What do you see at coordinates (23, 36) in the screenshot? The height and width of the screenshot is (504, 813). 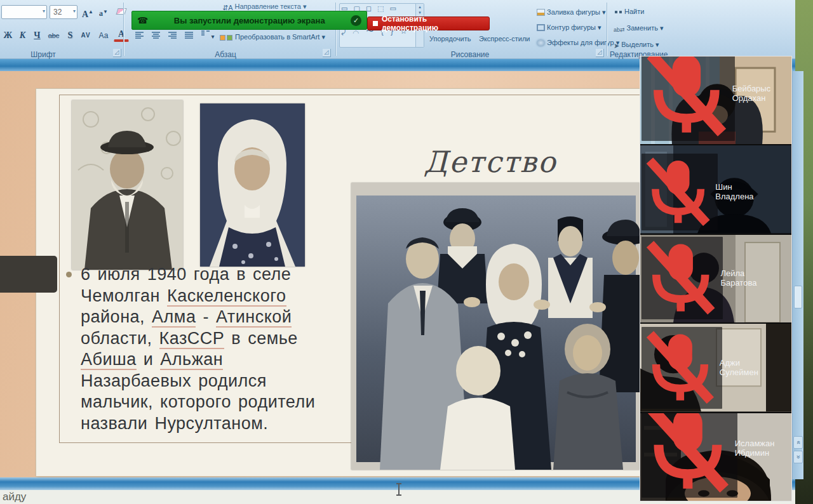 I see `italic-button: К` at bounding box center [23, 36].